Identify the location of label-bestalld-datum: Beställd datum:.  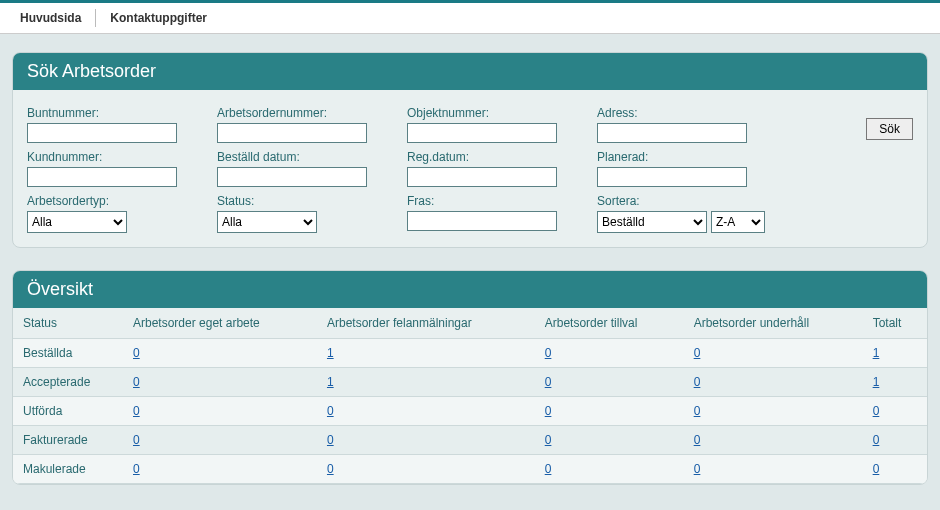
(297, 157).